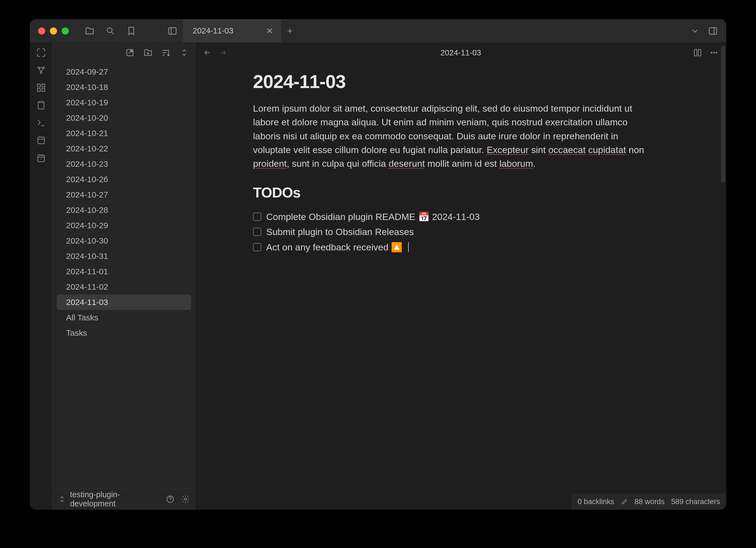 This screenshot has height=548, width=756. Describe the element at coordinates (41, 105) in the screenshot. I see `daily-note-icon` at that location.